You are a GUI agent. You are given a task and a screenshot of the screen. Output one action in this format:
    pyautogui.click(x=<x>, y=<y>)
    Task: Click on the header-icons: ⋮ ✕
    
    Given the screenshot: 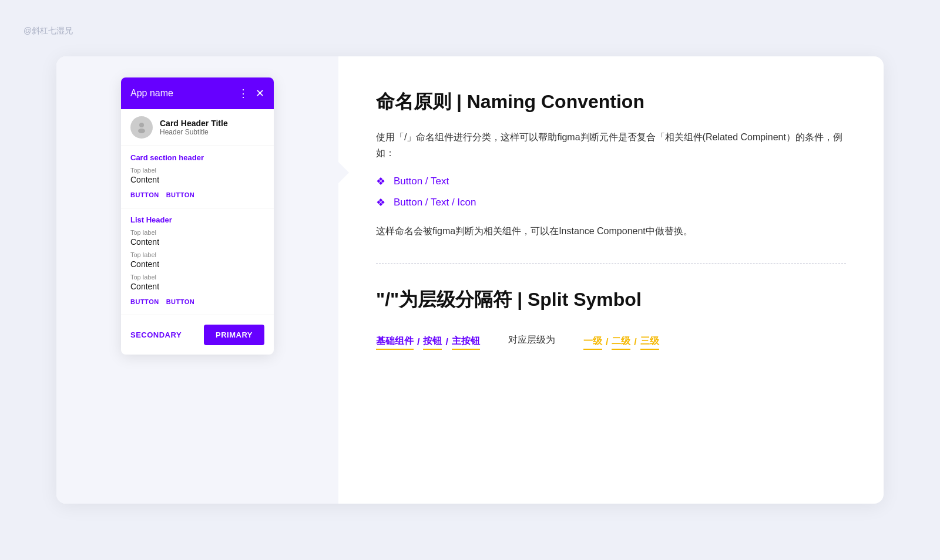 What is the action you would take?
    pyautogui.click(x=251, y=93)
    